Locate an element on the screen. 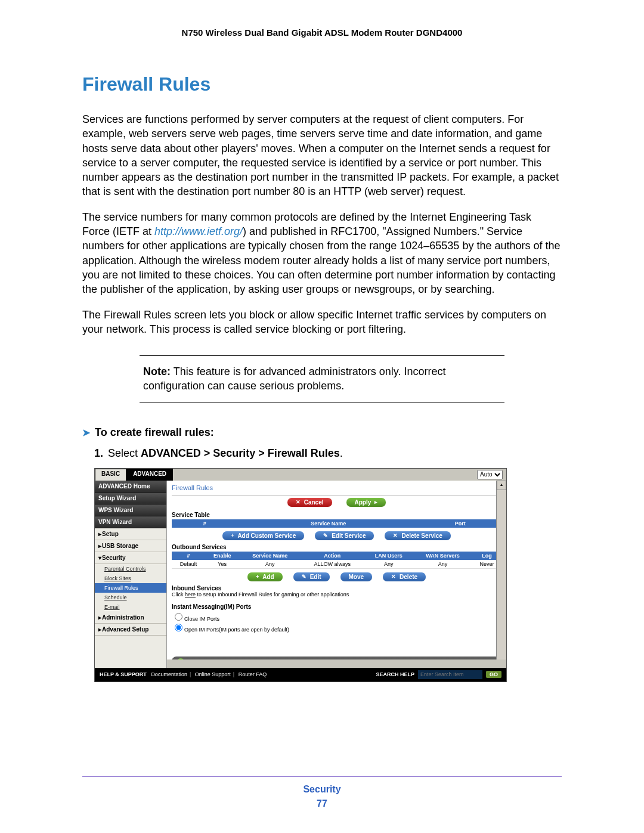 This screenshot has height=833, width=644. help-center-label: Help Center is located at coordinates (205, 659).